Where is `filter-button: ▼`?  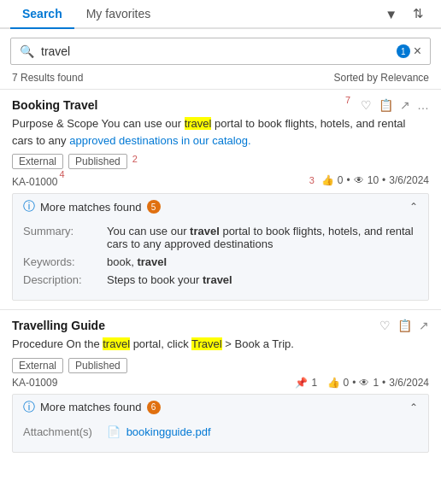
filter-button: ▼ is located at coordinates (391, 14).